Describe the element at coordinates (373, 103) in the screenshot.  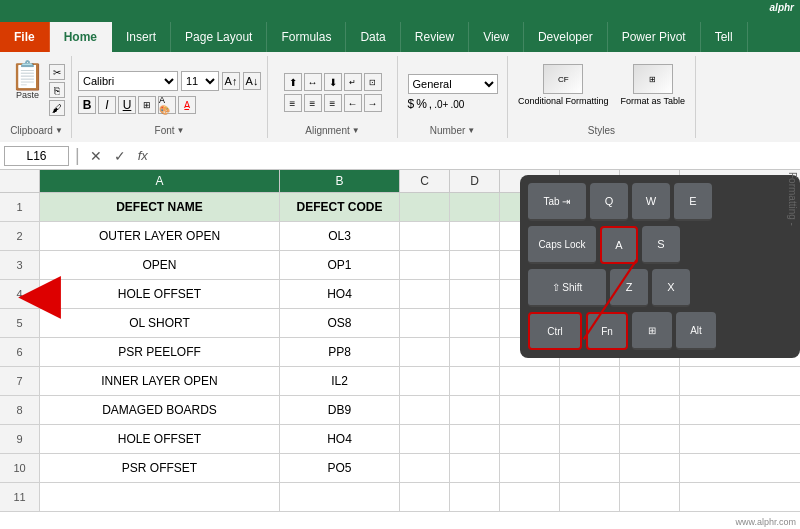
I see `indent-more-button: →` at that location.